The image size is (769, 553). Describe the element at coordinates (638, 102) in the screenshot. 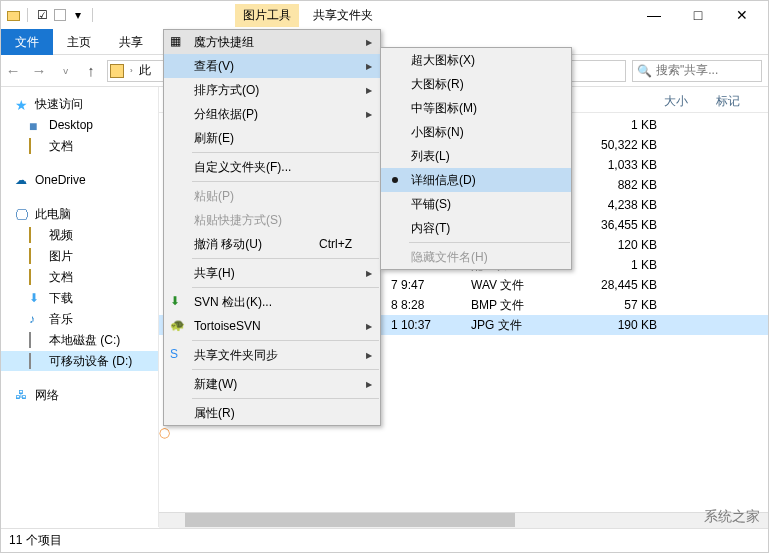

I see `col-size: 大小` at that location.